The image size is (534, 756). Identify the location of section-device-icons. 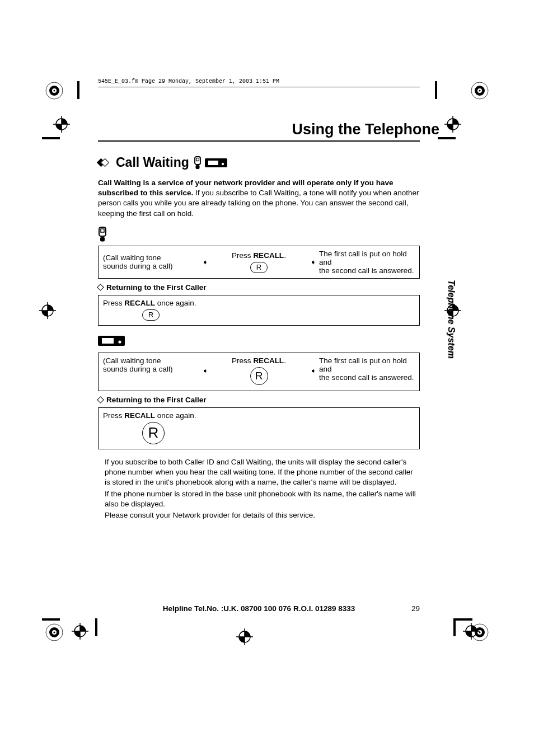
(210, 163).